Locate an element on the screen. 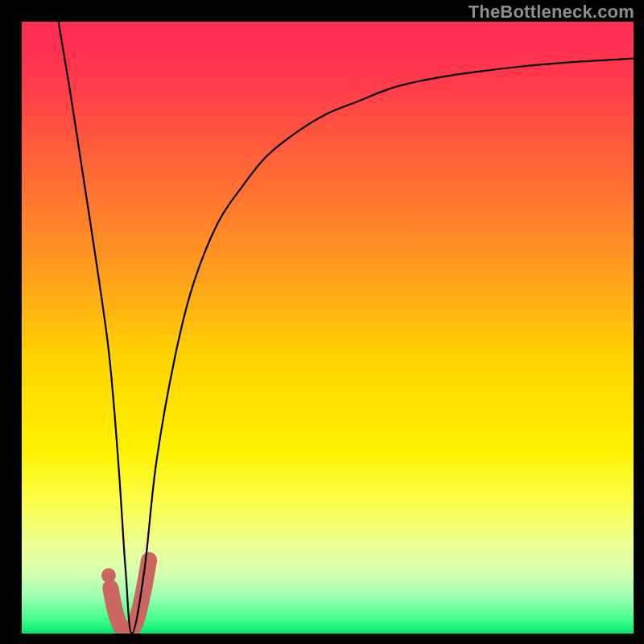 Image resolution: width=644 pixels, height=644 pixels. watermark-text: TheBottleneck.com is located at coordinates (551, 12).